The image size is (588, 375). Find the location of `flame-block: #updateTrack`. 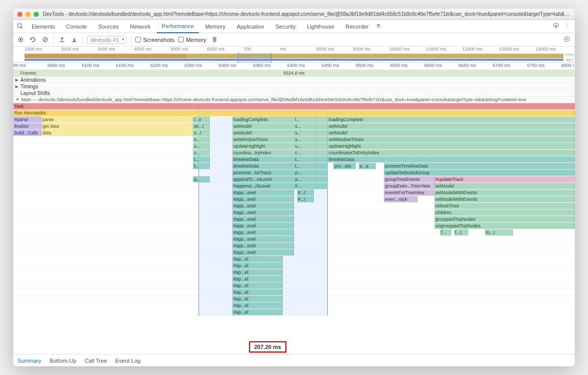

flame-block: #updateTrack is located at coordinates (504, 179).